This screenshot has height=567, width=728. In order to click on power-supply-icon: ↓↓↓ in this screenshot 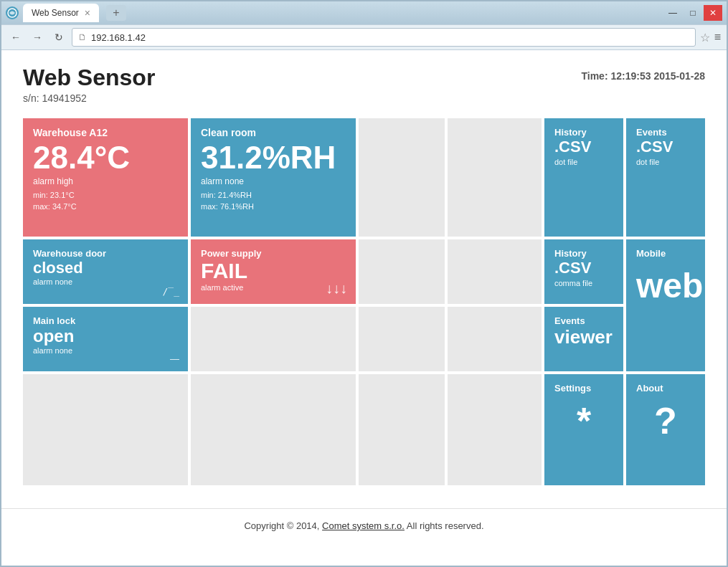, I will do `click(336, 288)`.